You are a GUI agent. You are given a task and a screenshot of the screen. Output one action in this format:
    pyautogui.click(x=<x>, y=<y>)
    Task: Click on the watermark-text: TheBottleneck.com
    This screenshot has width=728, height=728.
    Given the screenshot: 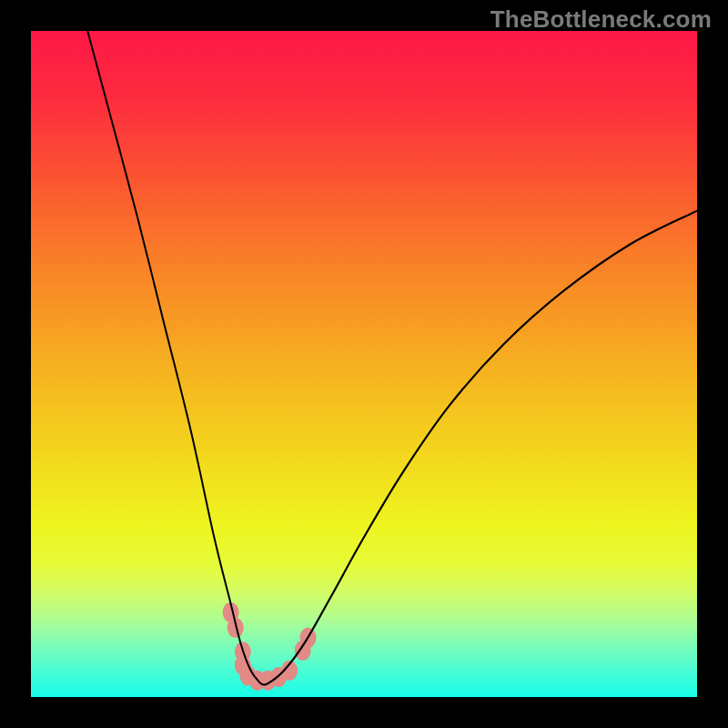 What is the action you would take?
    pyautogui.click(x=601, y=20)
    